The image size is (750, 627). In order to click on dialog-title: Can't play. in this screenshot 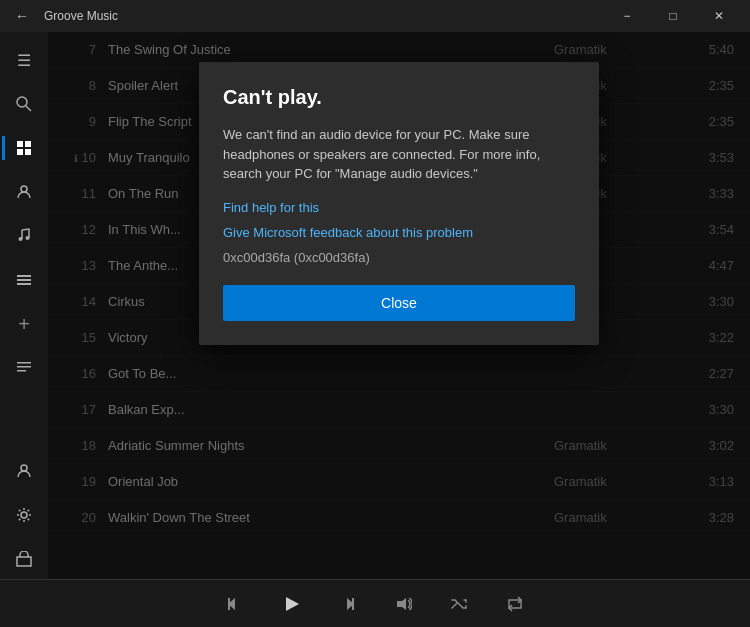, I will do `click(399, 98)`.